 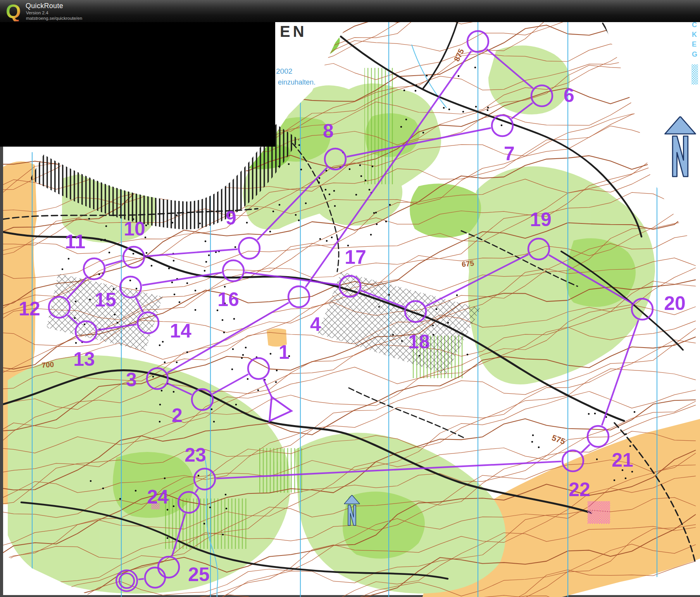 I want to click on window-bottom-edge, so click(x=350, y=596).